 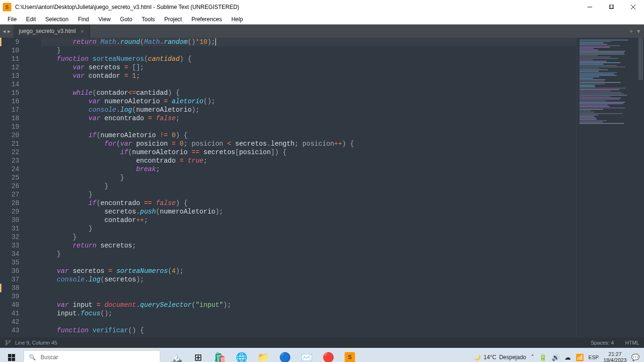 What do you see at coordinates (285, 355) in the screenshot?
I see `task-copilot-icon: 🔵` at bounding box center [285, 355].